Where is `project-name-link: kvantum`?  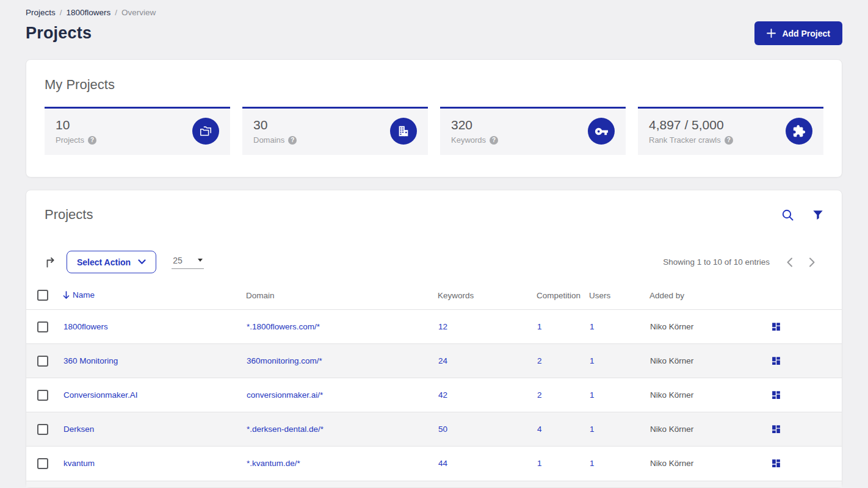
project-name-link: kvantum is located at coordinates (79, 464).